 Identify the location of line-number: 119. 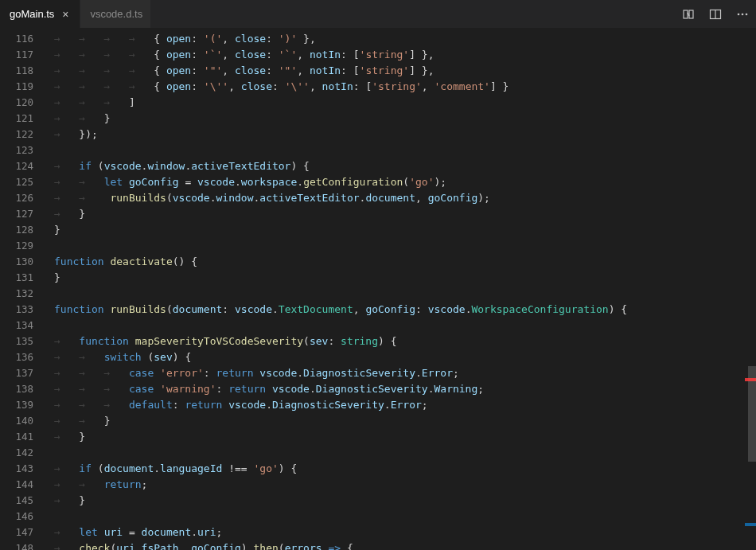
(24, 87).